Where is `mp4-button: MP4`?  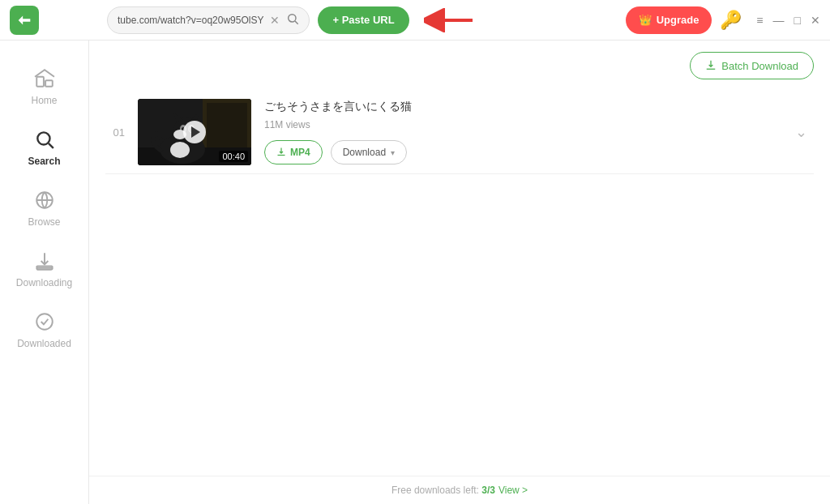 mp4-button: MP4 is located at coordinates (293, 152).